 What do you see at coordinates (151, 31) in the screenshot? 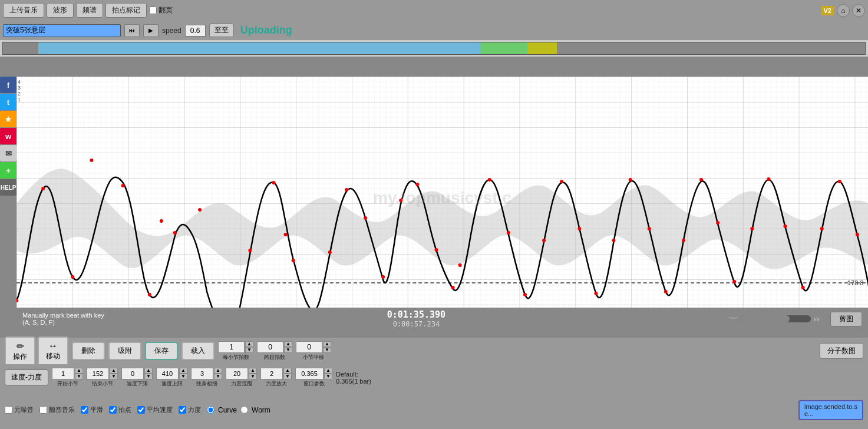
I see `play-button: ▶` at bounding box center [151, 31].